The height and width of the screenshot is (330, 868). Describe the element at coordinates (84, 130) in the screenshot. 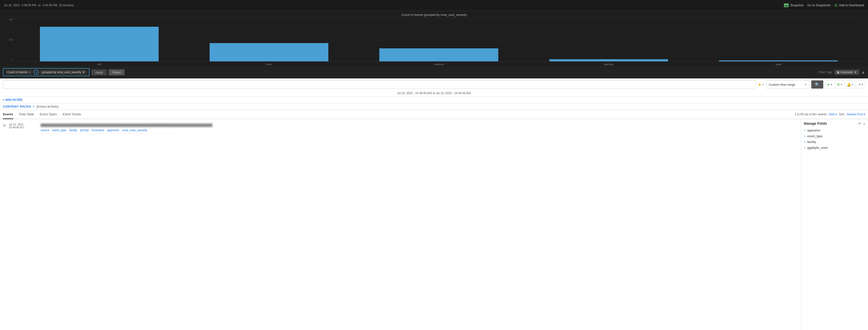

I see `event-field-priority: priority` at that location.